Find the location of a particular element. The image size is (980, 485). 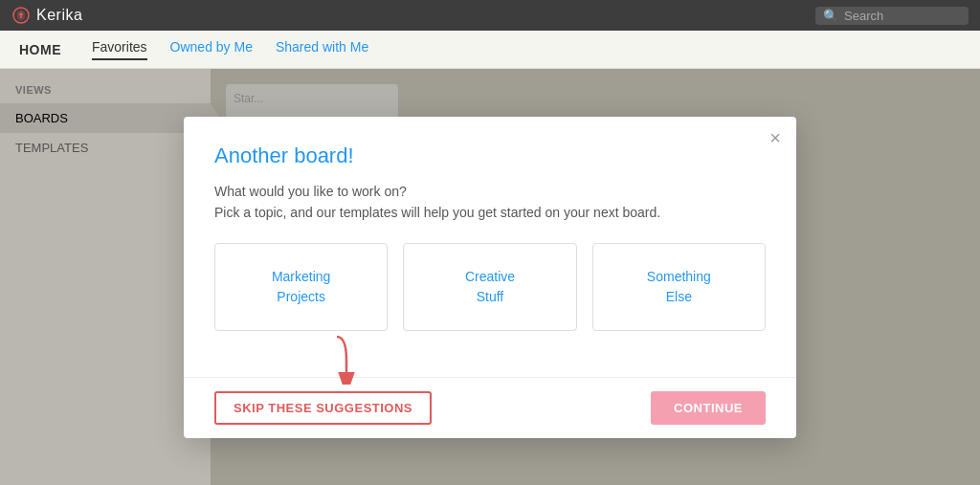

nav-home: HOME is located at coordinates (40, 50).